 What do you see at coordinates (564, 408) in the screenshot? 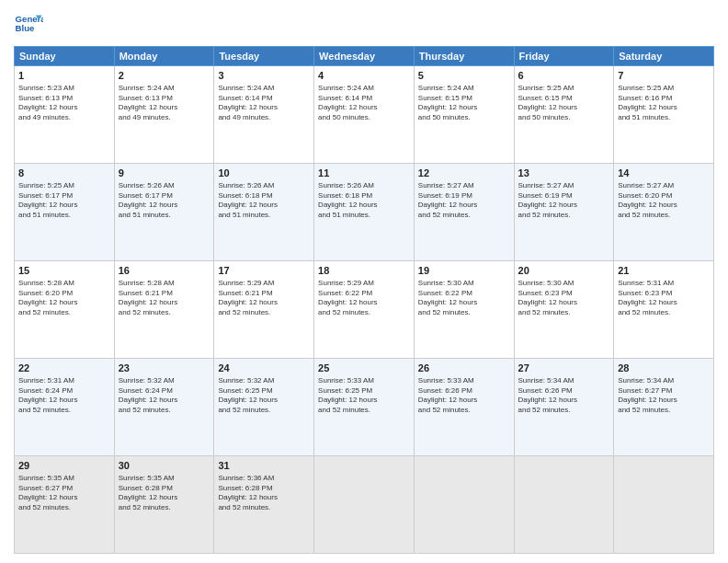
I see `calendar-cell: 27Sunrise: 5:34 AM Sunset: 6:26 PM Dayli…` at bounding box center [564, 408].